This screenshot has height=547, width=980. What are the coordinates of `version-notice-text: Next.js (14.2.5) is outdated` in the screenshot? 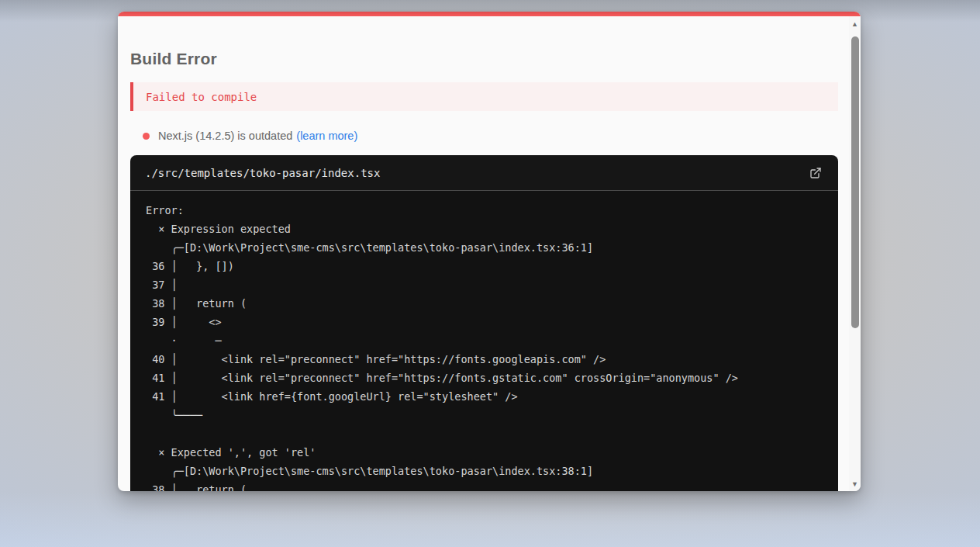 It's located at (225, 136).